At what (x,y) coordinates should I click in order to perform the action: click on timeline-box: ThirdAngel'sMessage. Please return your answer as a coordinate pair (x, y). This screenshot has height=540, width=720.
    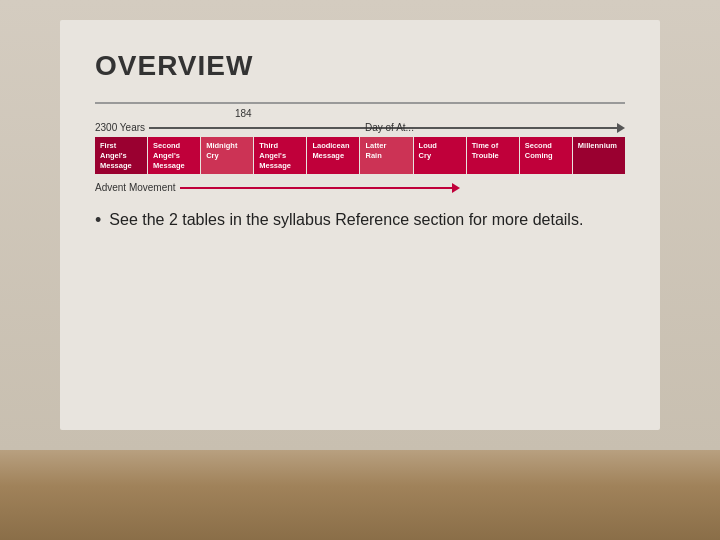
    Looking at the image, I should click on (280, 156).